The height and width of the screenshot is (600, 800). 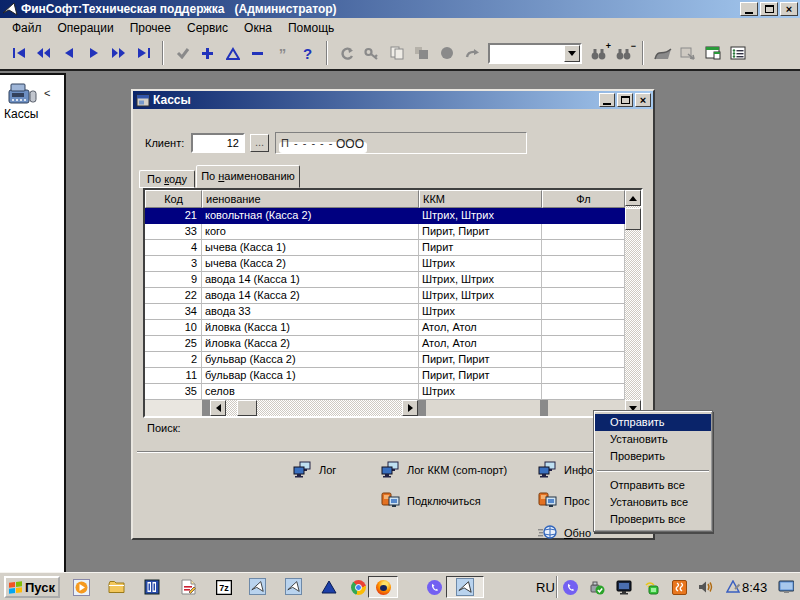 I want to click on tray-measure-icon, so click(x=733, y=587).